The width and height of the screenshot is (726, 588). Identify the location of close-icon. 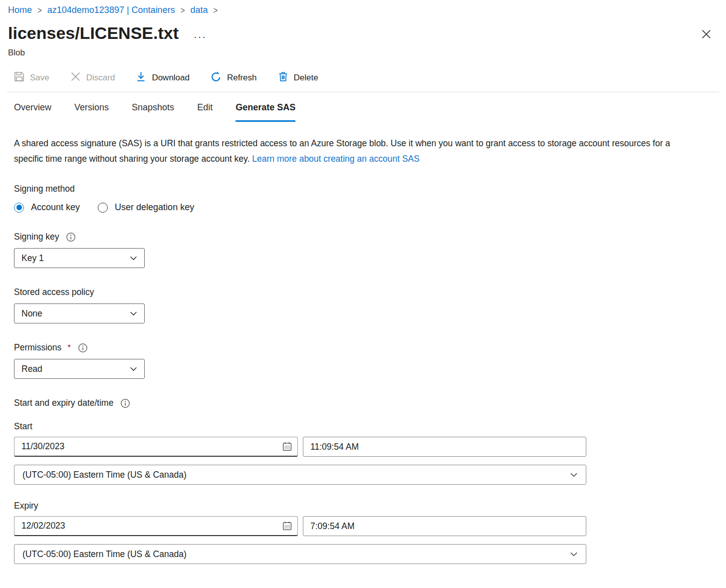
(707, 35).